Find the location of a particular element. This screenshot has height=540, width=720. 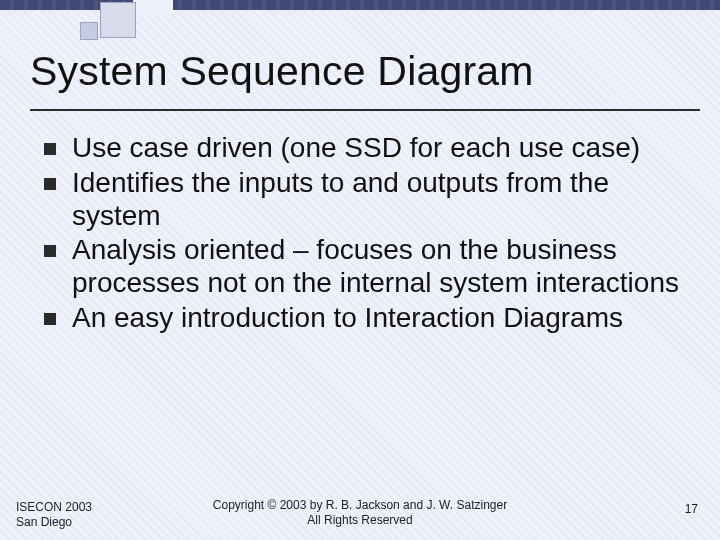

footer-center: Copyright © 2003 by R. B. Jackson and J.… is located at coordinates (360, 513).